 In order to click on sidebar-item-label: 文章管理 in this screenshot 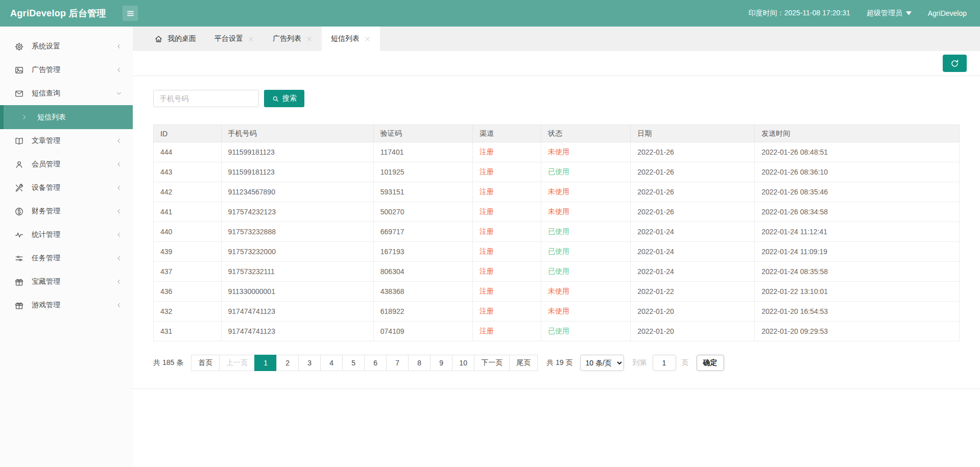, I will do `click(74, 141)`.